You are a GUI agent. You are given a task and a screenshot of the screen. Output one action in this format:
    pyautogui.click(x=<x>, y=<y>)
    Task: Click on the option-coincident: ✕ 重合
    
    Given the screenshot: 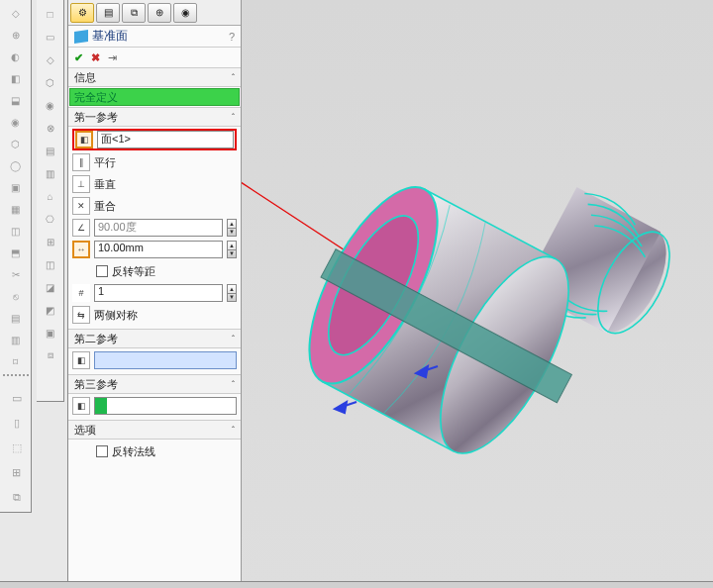 What is the action you would take?
    pyautogui.click(x=154, y=206)
    